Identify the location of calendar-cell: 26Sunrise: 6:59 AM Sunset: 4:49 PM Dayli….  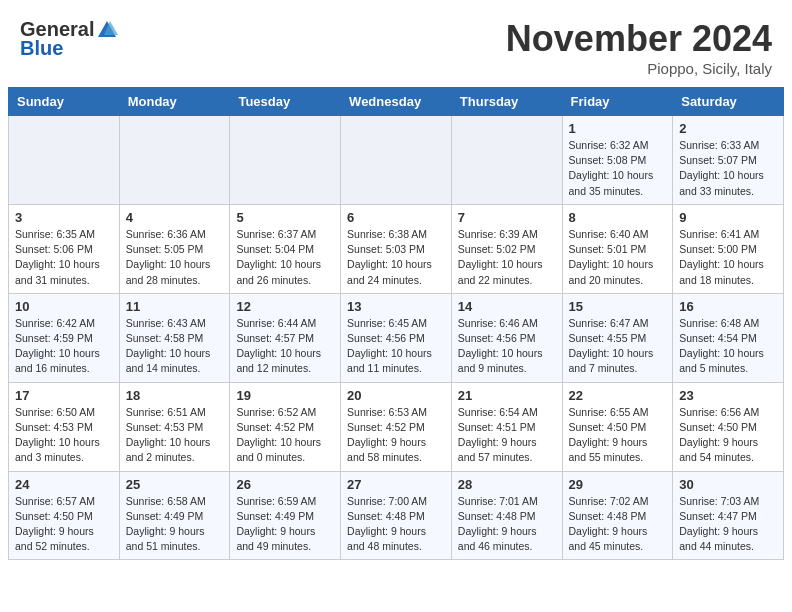
(286, 516).